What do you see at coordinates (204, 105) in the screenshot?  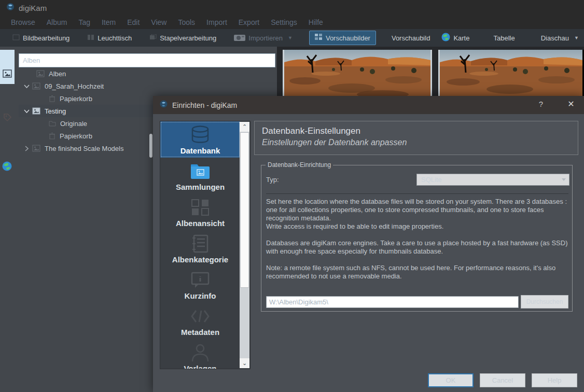 I see `dialog-title: Einrichten - digiKam` at bounding box center [204, 105].